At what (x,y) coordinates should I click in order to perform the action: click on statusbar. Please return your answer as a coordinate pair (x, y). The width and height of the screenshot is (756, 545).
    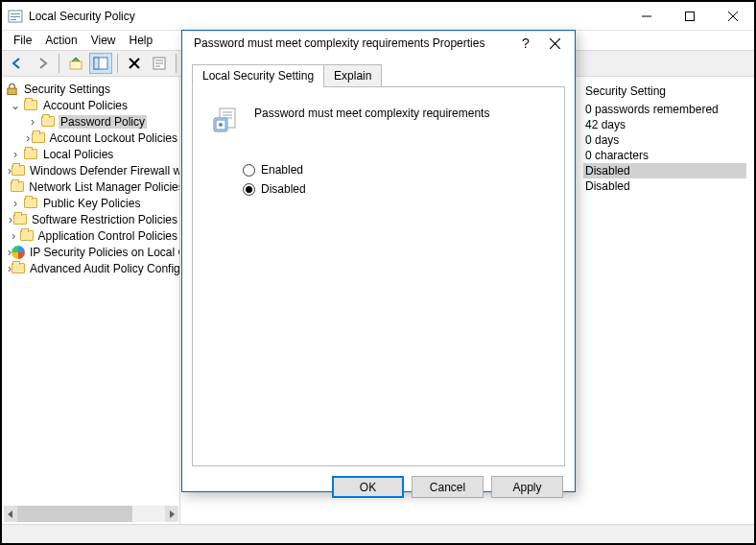
    Looking at the image, I should click on (378, 533).